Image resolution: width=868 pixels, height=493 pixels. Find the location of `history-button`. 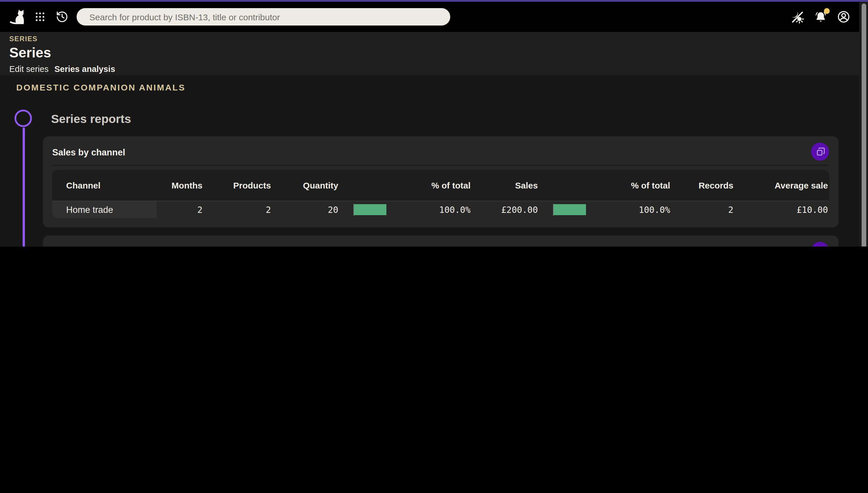

history-button is located at coordinates (62, 17).